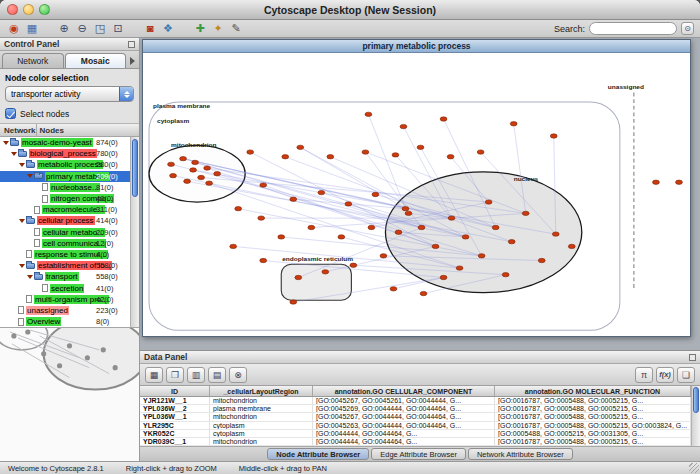 The height and width of the screenshot is (474, 700). I want to click on table-row: YJR121W__1mitochondrion[GO:0045267, GO:0…, so click(416, 401).